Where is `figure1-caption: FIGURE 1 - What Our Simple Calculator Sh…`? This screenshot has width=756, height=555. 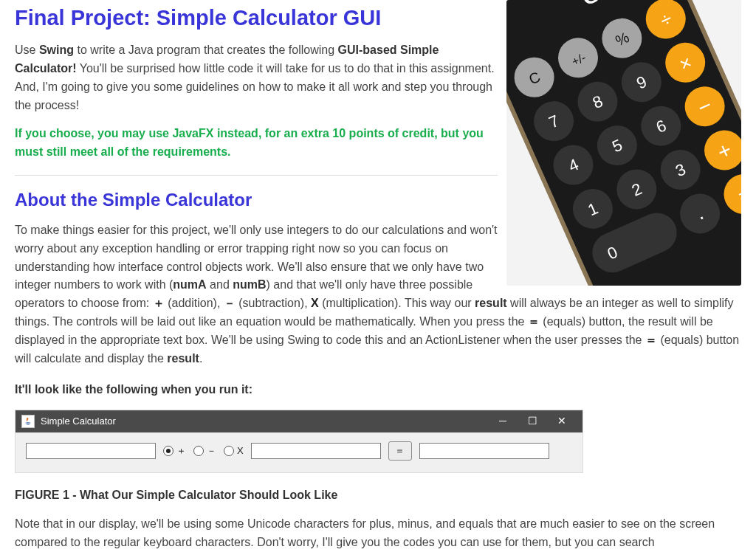
figure1-caption: FIGURE 1 - What Our Simple Calculator Sh… is located at coordinates (378, 496).